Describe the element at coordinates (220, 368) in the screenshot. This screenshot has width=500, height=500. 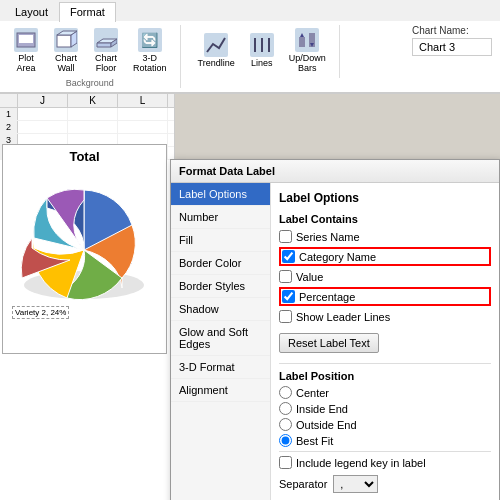
I see `nav-3d-format: 3-D Format` at that location.